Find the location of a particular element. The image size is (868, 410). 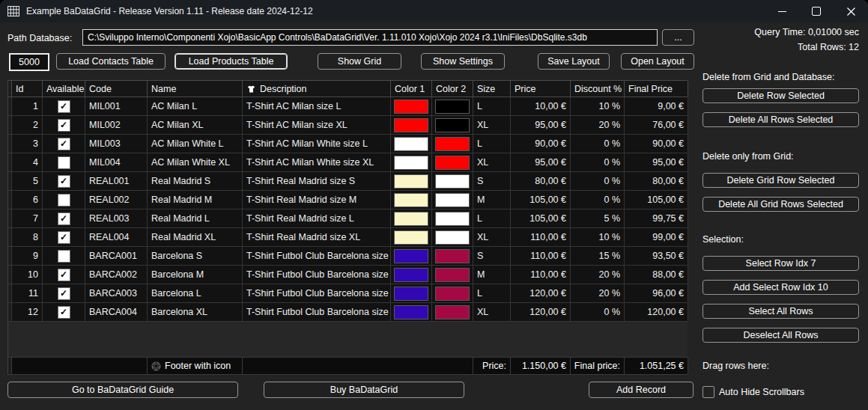

close-button is located at coordinates (851, 11).